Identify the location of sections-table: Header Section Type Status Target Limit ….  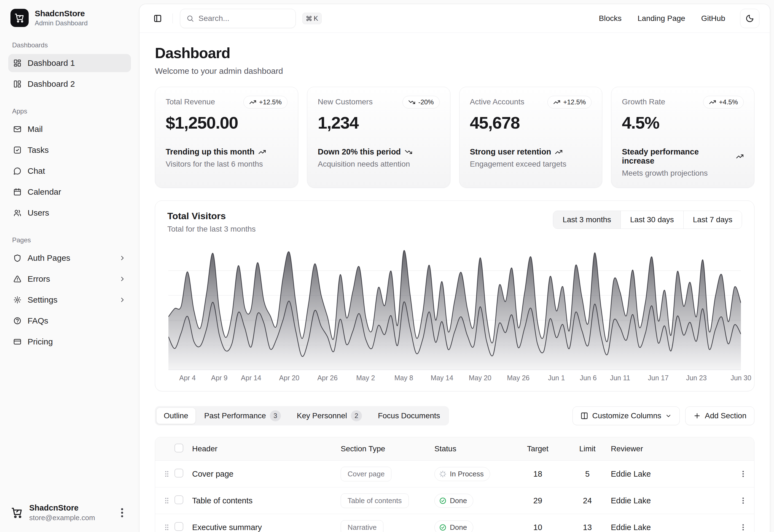
(454, 485).